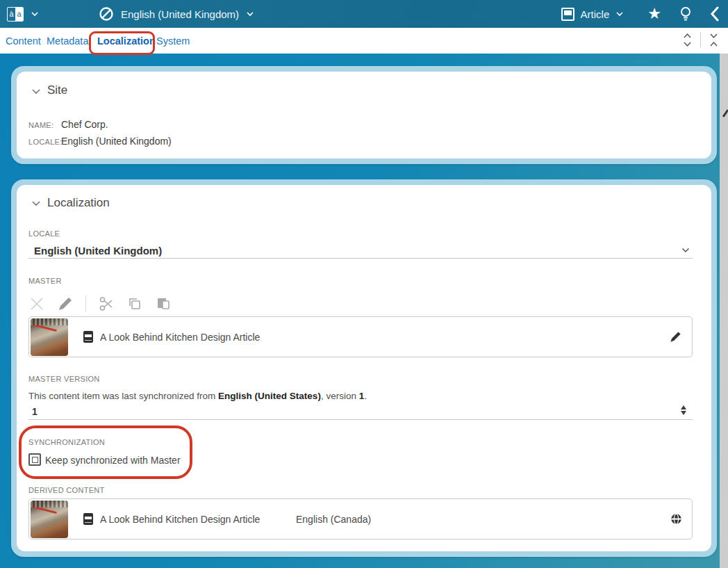 The width and height of the screenshot is (728, 568). What do you see at coordinates (361, 259) in the screenshot?
I see `locale-select-underline` at bounding box center [361, 259].